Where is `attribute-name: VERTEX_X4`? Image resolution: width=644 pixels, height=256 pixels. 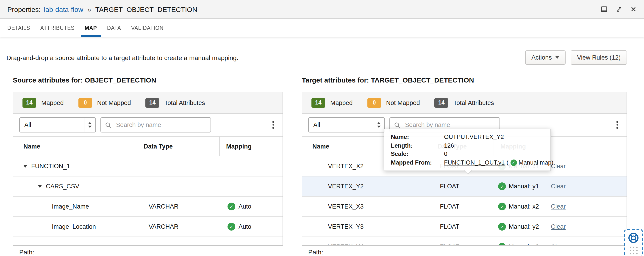
attribute-name: VERTEX_X4 is located at coordinates (366, 241).